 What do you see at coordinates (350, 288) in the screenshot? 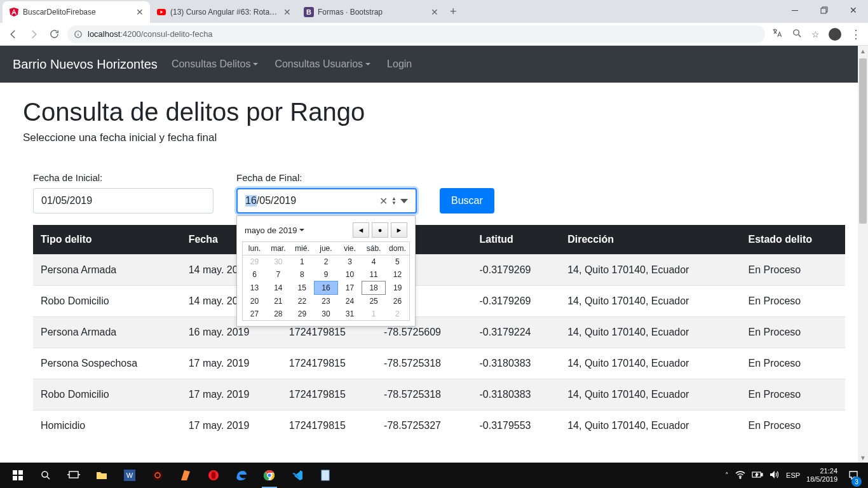
I see `dp-day: 17` at bounding box center [350, 288].